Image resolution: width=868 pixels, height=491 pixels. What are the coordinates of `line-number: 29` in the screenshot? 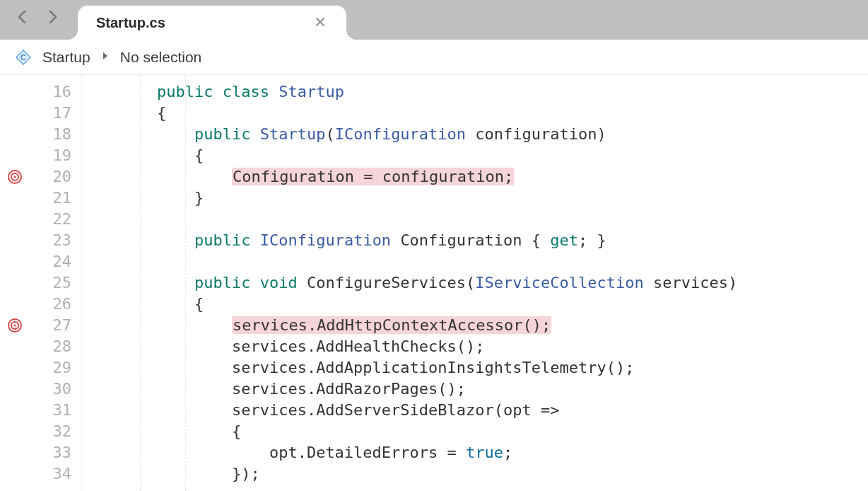 It's located at (57, 368).